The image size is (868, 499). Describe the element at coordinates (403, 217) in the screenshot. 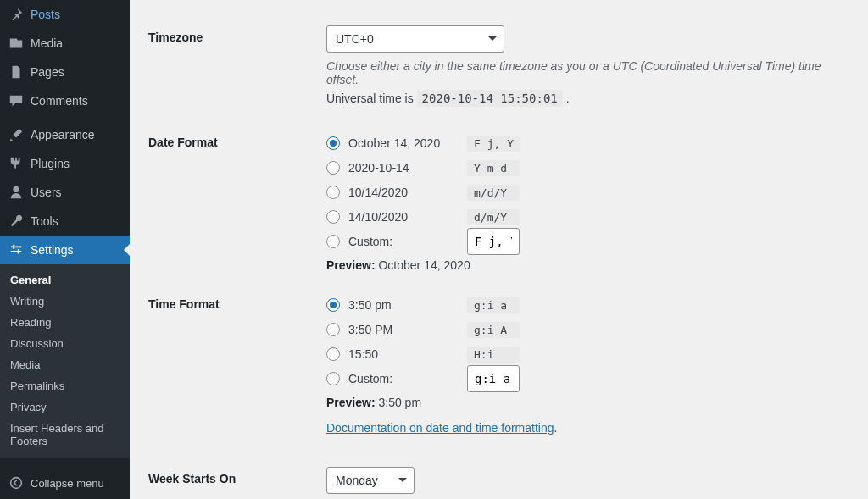

I see `date-option-label: 14/10/2020` at that location.